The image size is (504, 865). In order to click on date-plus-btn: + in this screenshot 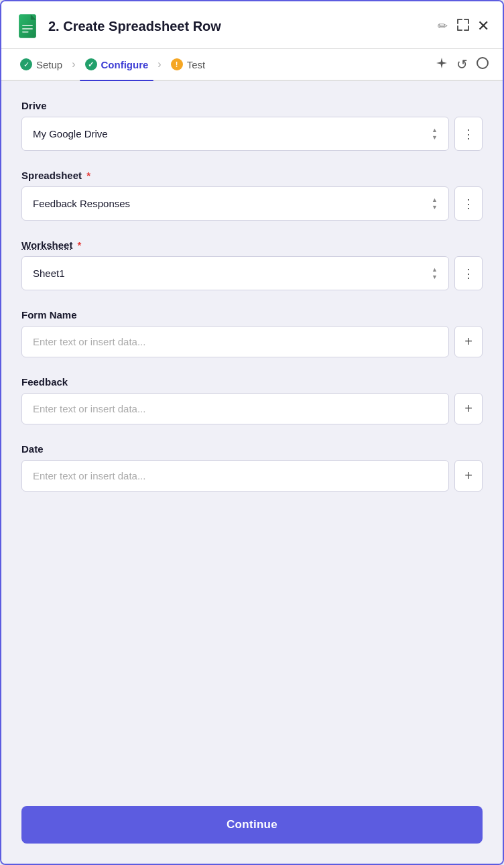, I will do `click(468, 476)`.